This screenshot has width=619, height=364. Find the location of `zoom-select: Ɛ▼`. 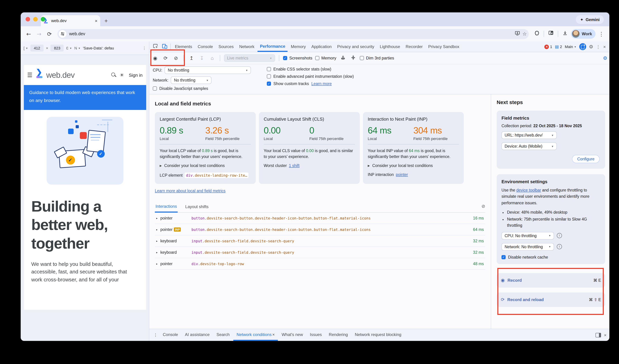

zoom-select: Ɛ▼ is located at coordinates (69, 48).